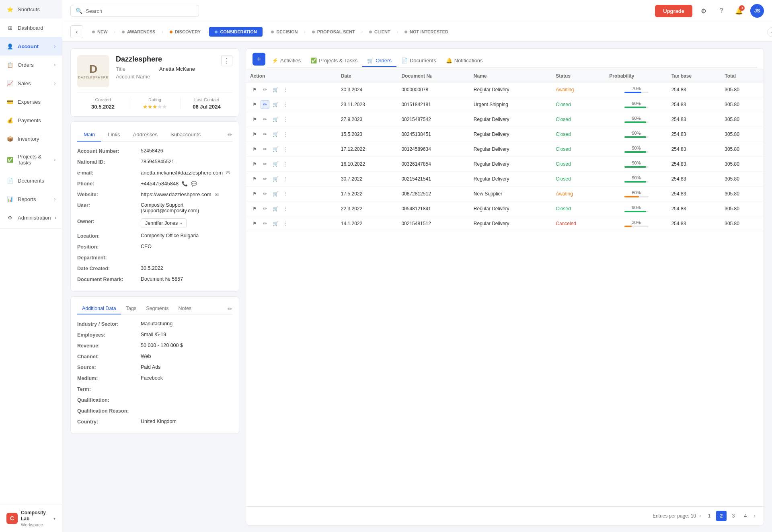  What do you see at coordinates (31, 102) in the screenshot?
I see `sidebar-item-expenses: 💳 Expenses` at bounding box center [31, 102].